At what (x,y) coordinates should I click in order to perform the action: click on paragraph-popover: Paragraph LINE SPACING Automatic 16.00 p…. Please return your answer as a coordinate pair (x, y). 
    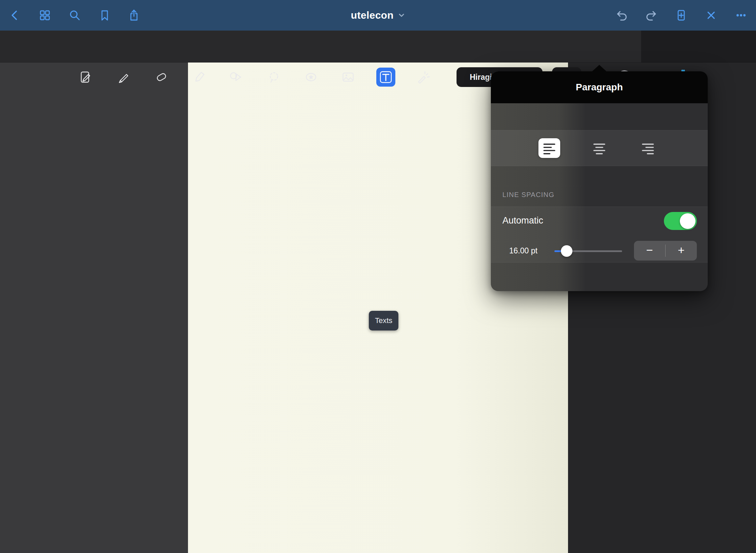
    Looking at the image, I should click on (599, 181).